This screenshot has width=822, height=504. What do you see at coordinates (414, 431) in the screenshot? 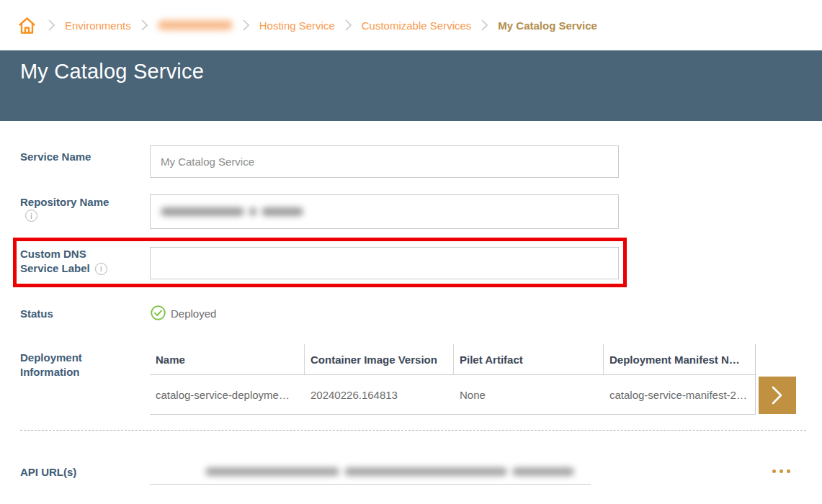
I see `section-divider` at bounding box center [414, 431].